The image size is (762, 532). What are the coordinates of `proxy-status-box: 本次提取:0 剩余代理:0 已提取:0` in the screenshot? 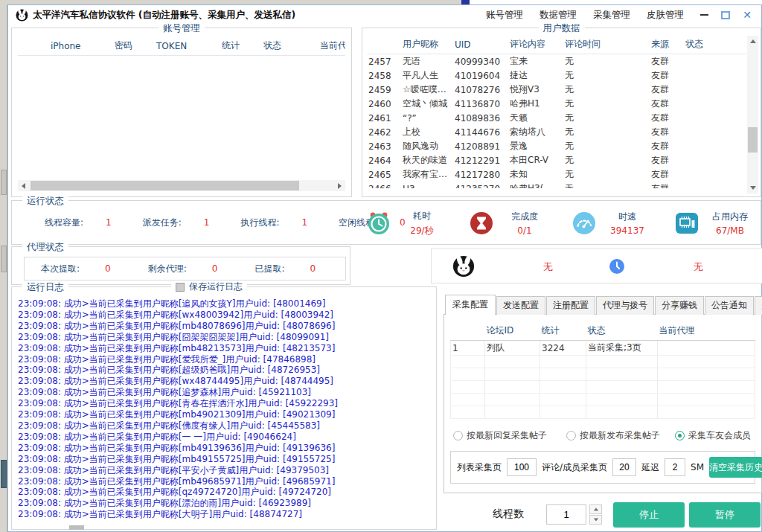 It's located at (185, 269).